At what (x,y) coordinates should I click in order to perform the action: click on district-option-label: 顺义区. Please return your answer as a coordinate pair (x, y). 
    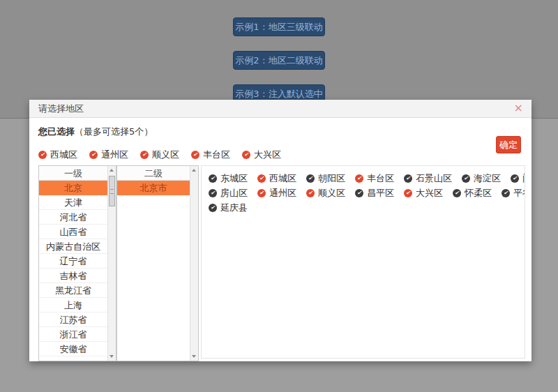
    Looking at the image, I should click on (332, 193).